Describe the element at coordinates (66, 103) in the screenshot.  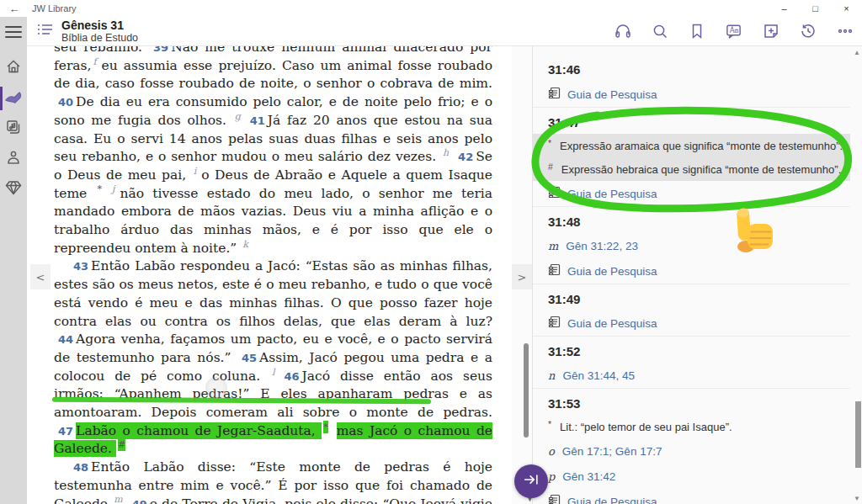
I see `verse-number: 40` at that location.